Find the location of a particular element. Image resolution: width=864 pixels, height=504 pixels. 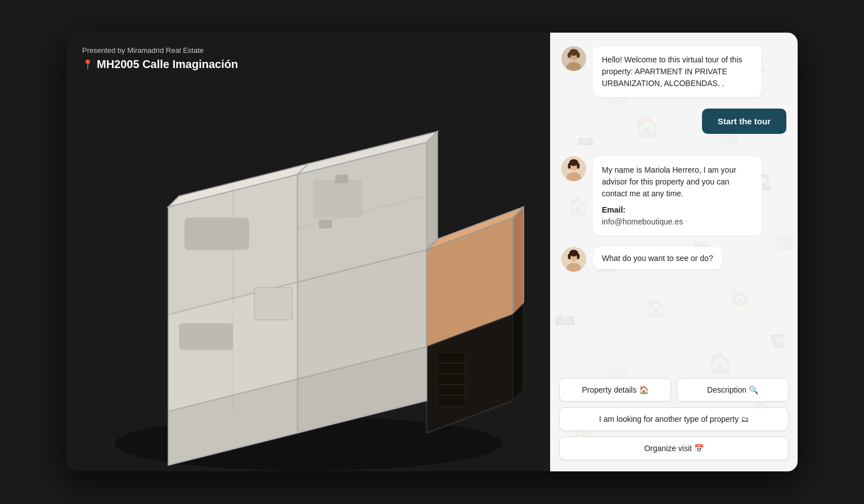

question-block: What do you want to see or do? is located at coordinates (674, 259).